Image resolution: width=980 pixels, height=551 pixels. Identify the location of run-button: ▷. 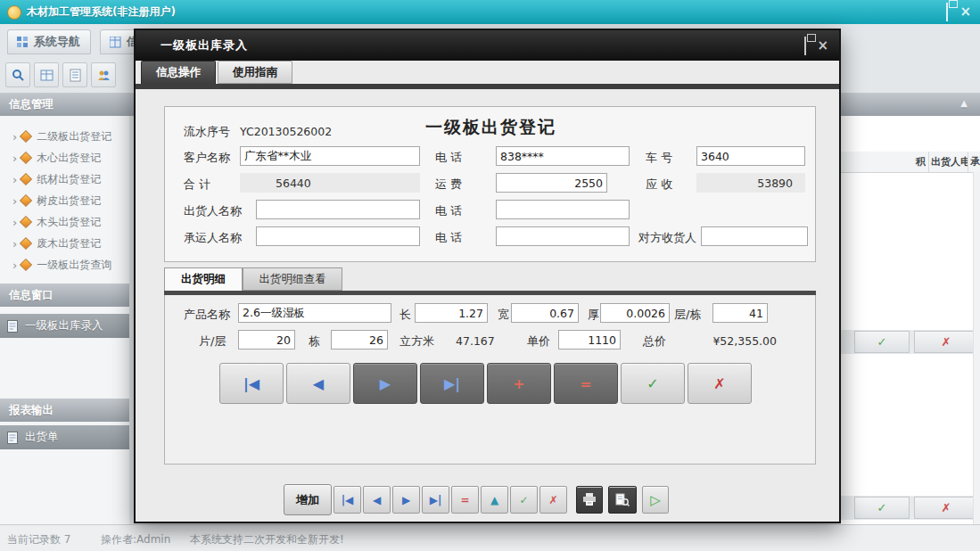
(655, 499).